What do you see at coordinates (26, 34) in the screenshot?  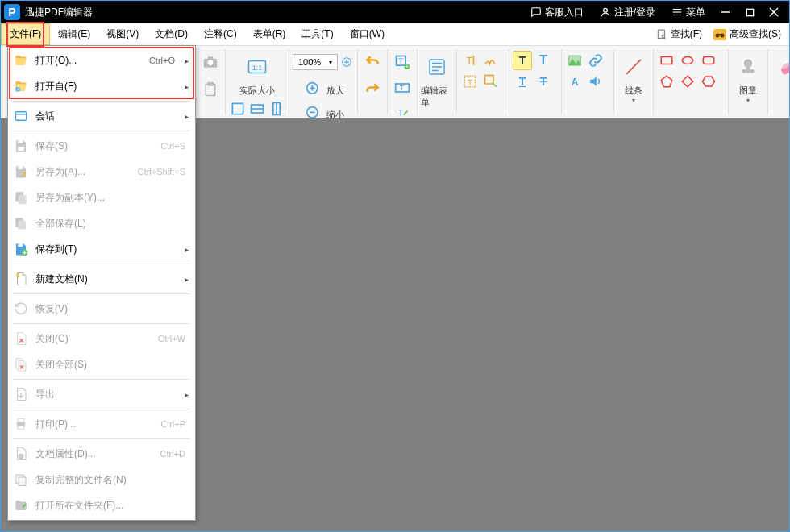 I see `menu-file: 文件(F)` at bounding box center [26, 34].